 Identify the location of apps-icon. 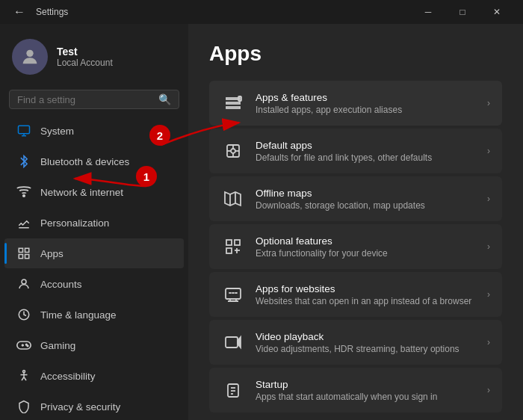
(24, 253).